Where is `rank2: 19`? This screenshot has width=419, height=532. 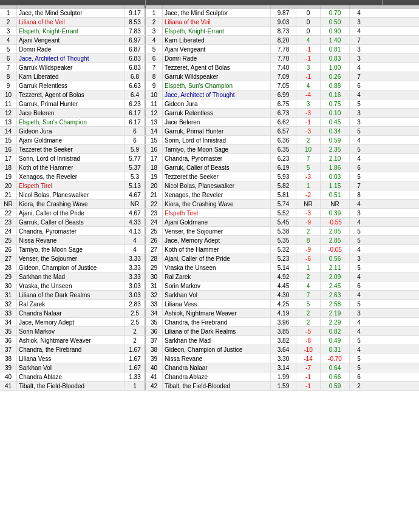 rank2: 19 is located at coordinates (154, 177).